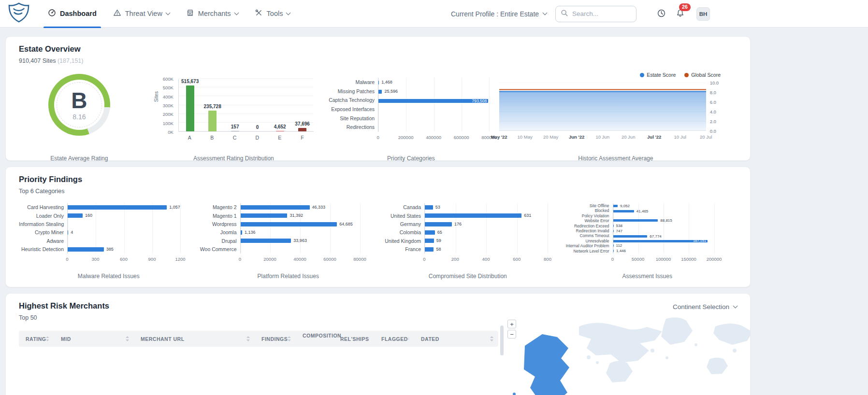 This screenshot has width=868, height=395. I want to click on merchants-table-header: RatingMIDMerchant URLFindingsComposition…, so click(259, 339).